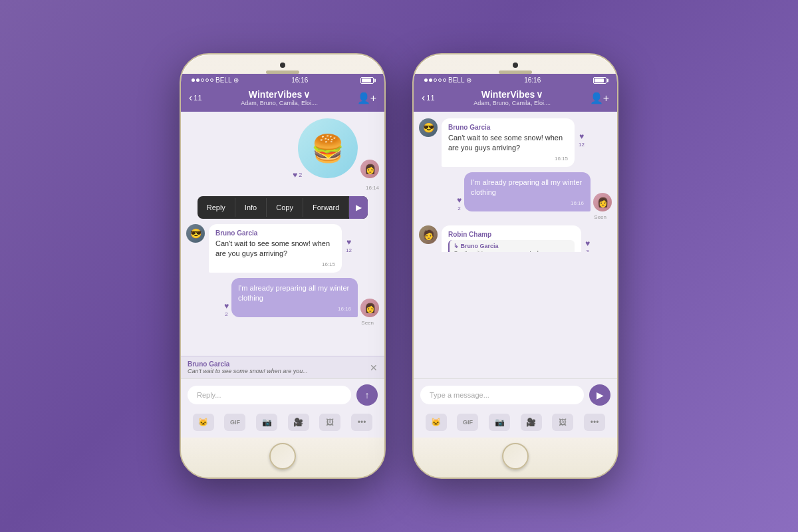 The width and height of the screenshot is (798, 532). I want to click on sent-time-1: 16:16, so click(295, 309).